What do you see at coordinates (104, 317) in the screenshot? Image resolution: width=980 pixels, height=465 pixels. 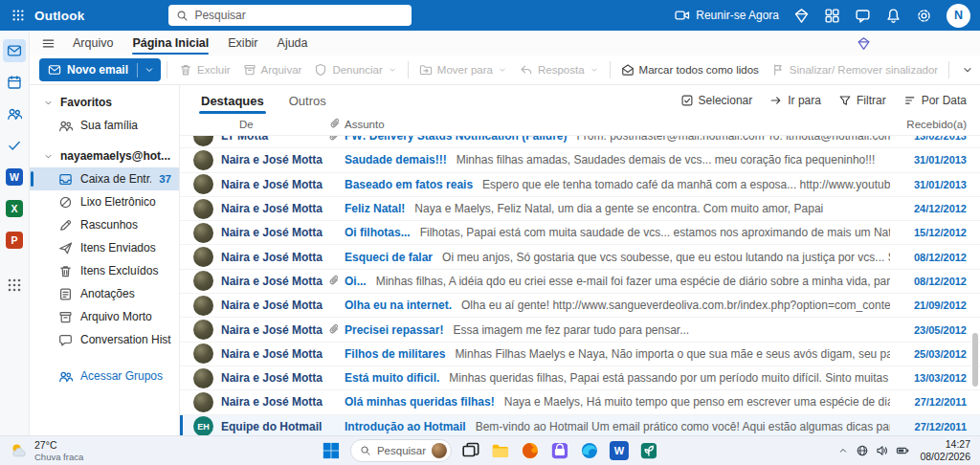 I see `folder-arquivo-morto: Arquivo Morto` at bounding box center [104, 317].